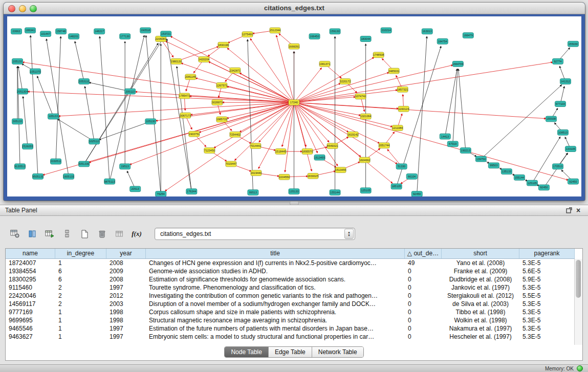  Describe the element at coordinates (578, 210) in the screenshot. I see `close-panel-icon: ×` at that location.